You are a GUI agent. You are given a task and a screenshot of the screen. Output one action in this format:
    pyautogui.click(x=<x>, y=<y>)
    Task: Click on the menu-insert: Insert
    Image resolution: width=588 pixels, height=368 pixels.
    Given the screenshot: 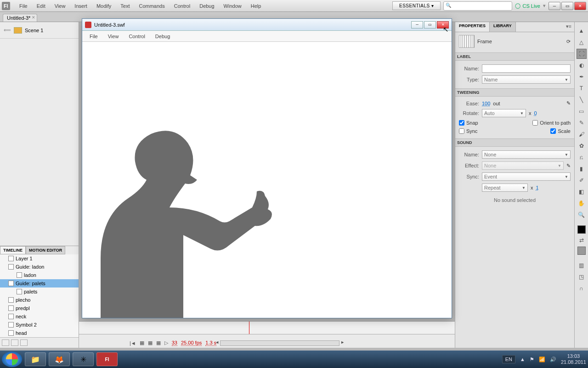 What is the action you would take?
    pyautogui.click(x=81, y=6)
    